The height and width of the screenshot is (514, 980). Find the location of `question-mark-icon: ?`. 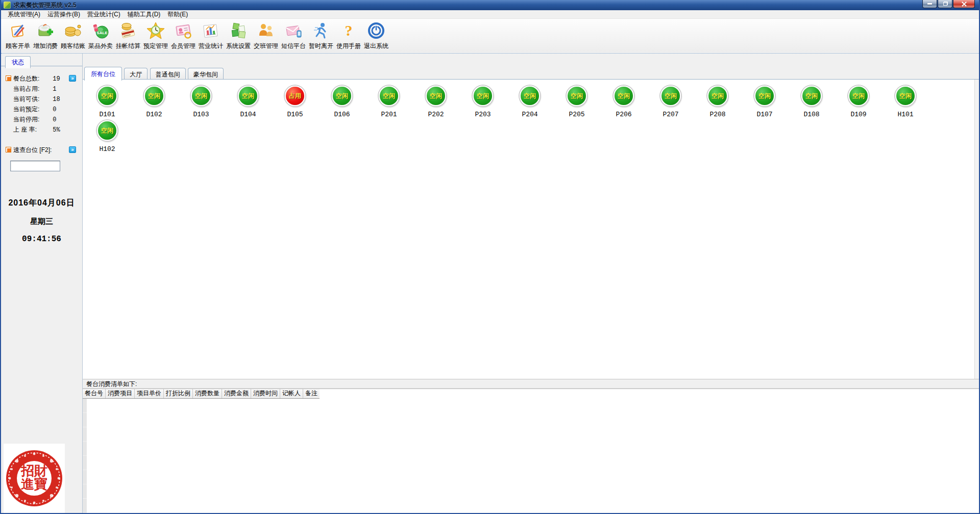

question-mark-icon: ? is located at coordinates (349, 31).